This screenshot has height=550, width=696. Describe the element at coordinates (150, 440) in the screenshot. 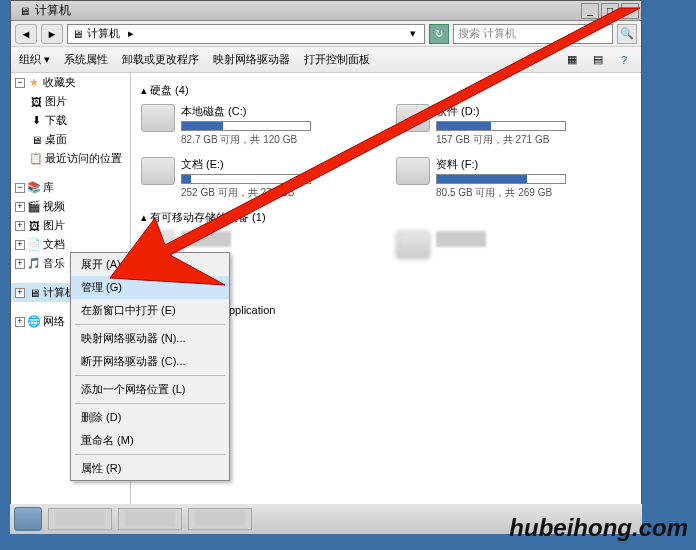

I see `ctx-rename: 重命名 (M)` at that location.